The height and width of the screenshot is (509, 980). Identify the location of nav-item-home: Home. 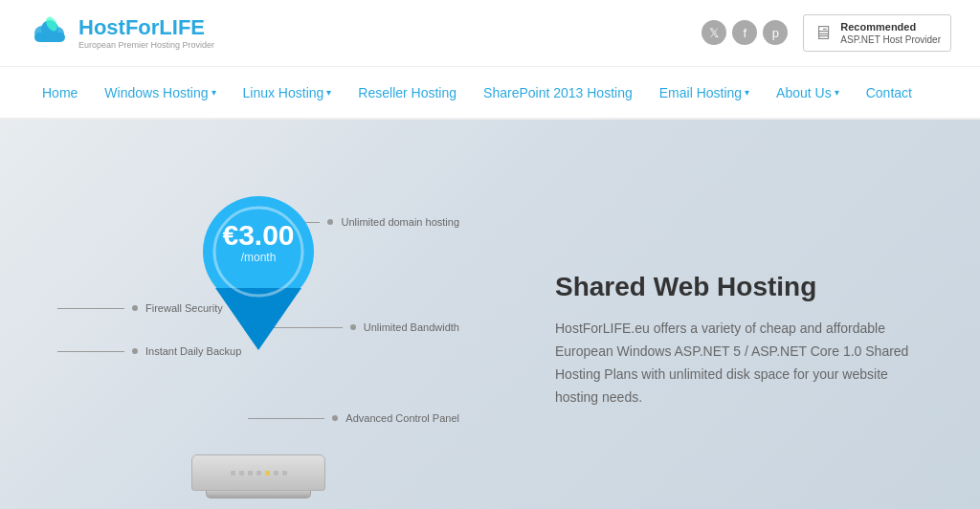
(59, 93).